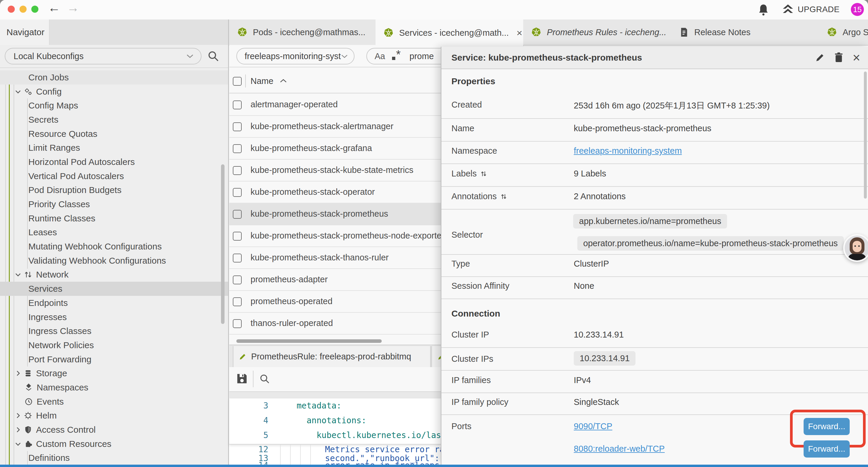  Describe the element at coordinates (600, 196) in the screenshot. I see `property-value: 2 Annotations` at that location.